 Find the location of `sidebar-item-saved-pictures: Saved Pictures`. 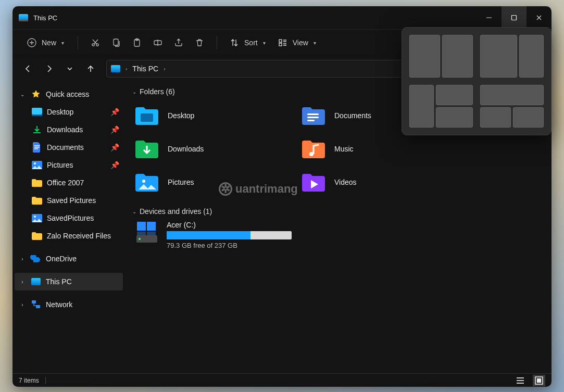

sidebar-item-saved-pictures: Saved Pictures is located at coordinates (69, 200).